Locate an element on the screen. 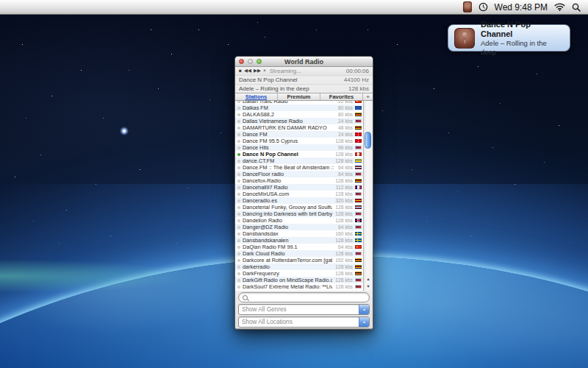 The image size is (588, 368). elapsed-time: 00:00:06 is located at coordinates (357, 71).